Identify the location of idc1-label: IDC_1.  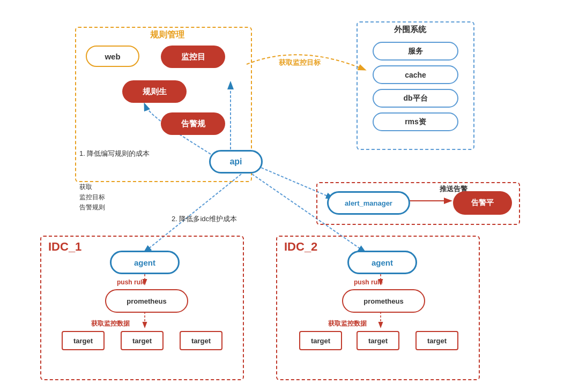
(65, 247).